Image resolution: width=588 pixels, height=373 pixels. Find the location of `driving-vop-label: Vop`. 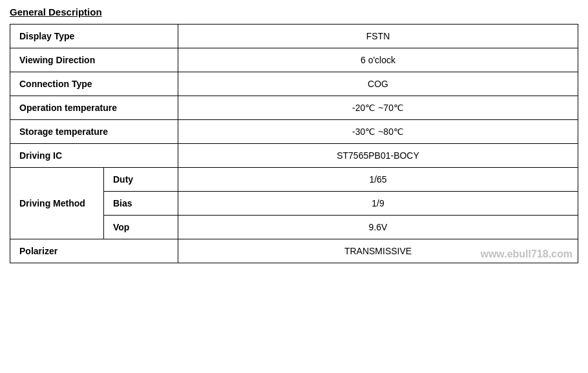

driving-vop-label: Vop is located at coordinates (141, 227).